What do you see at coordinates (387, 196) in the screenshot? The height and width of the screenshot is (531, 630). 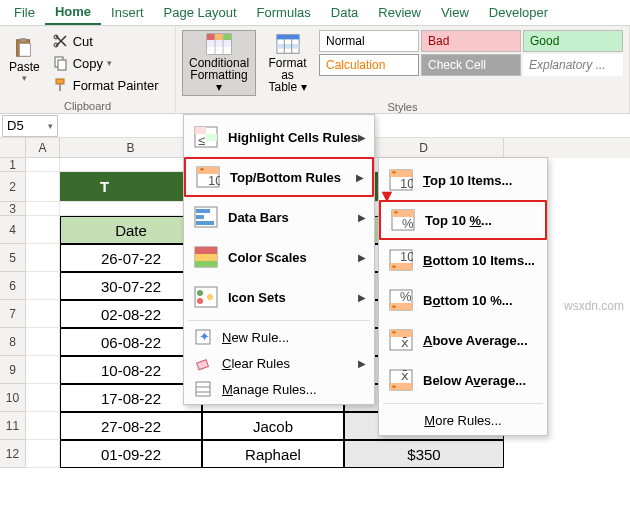 I see `annotation-arrow: ▼` at bounding box center [387, 196].